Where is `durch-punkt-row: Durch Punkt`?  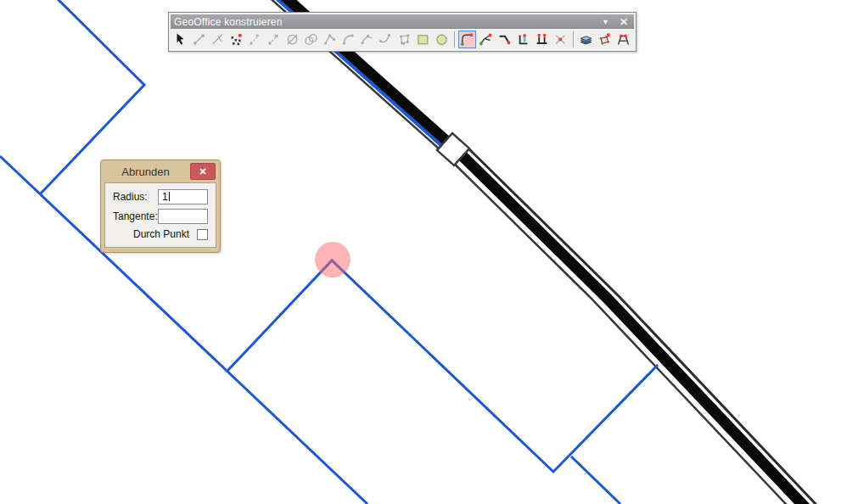
durch-punkt-row: Durch Punkt is located at coordinates (160, 234).